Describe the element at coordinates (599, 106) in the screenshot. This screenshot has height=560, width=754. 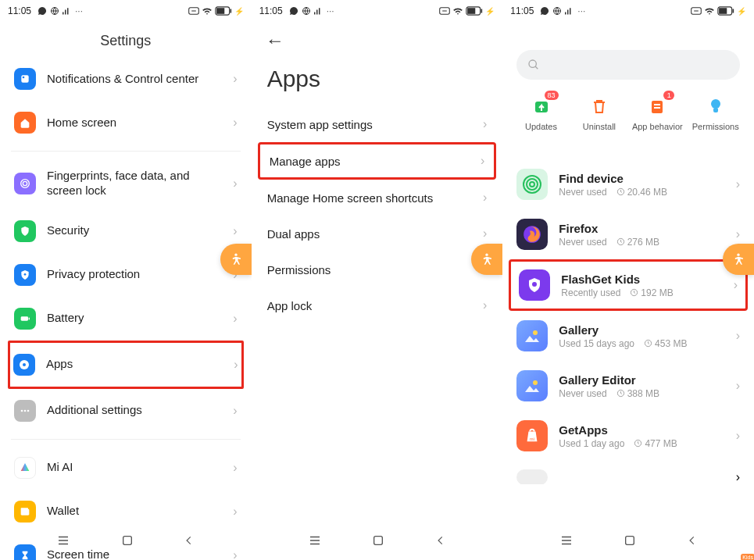
I see `trash-icon` at that location.